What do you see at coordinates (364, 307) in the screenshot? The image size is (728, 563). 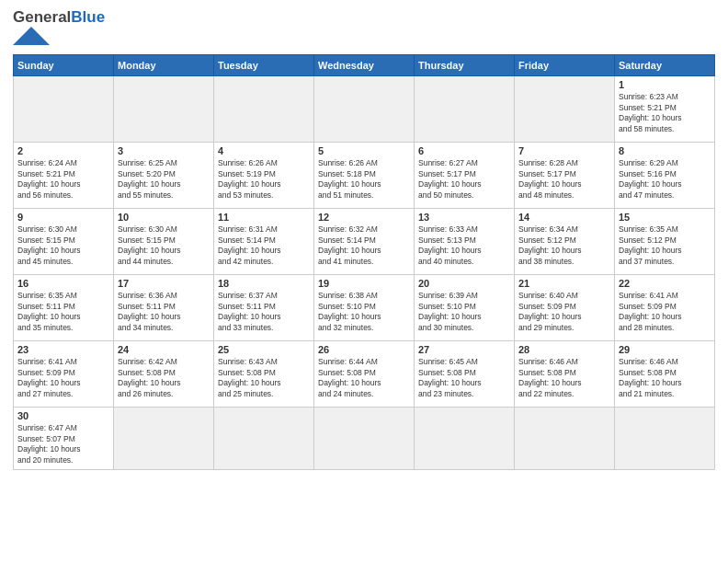 I see `calendar-cell: 19Sunrise: 6:38 AM Sunset: 5:10 PM Dayli…` at bounding box center [364, 307].